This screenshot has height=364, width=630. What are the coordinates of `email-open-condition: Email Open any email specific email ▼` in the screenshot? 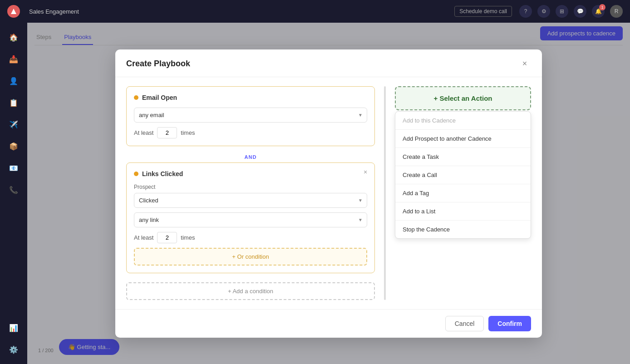 It's located at (251, 116).